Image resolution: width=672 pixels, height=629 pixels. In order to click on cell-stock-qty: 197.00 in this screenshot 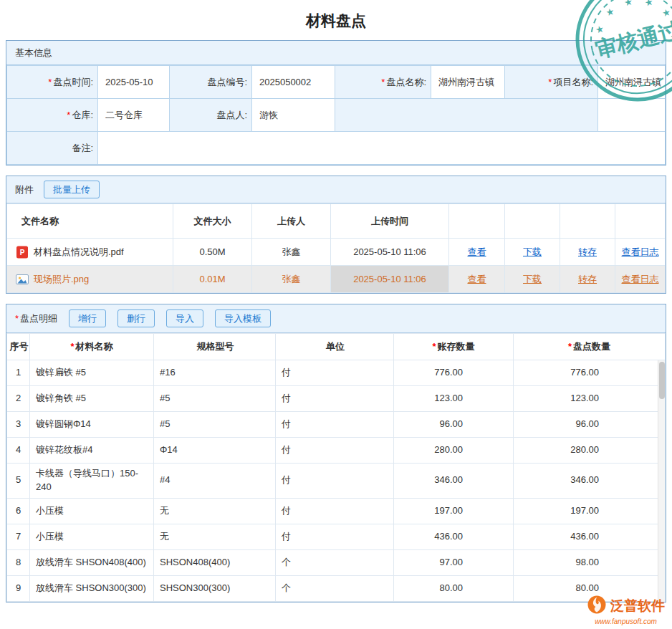, I will do `click(454, 511)`.